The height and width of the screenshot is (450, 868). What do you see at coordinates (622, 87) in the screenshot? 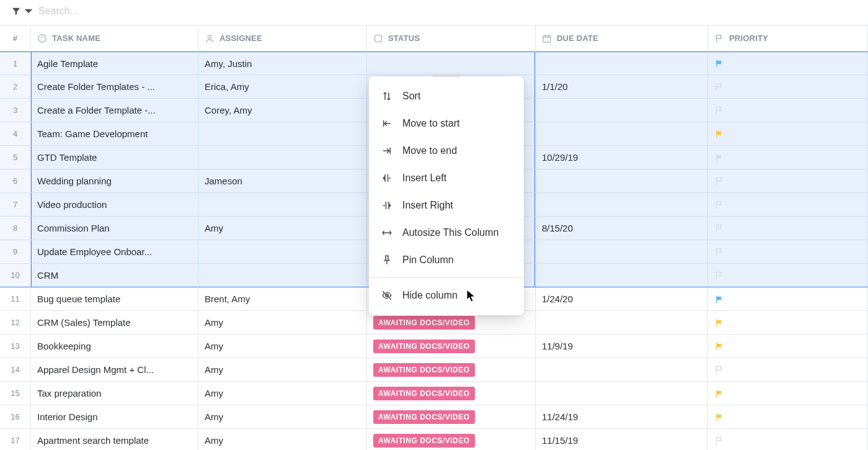
I see `due-date-cell: 1/1/20` at bounding box center [622, 87].